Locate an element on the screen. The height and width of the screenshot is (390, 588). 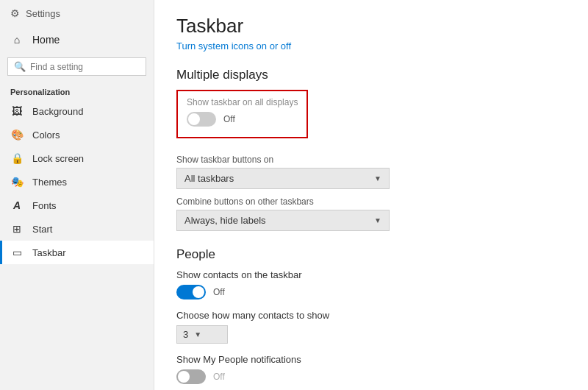
taskbar-label: Taskbar is located at coordinates (49, 253).